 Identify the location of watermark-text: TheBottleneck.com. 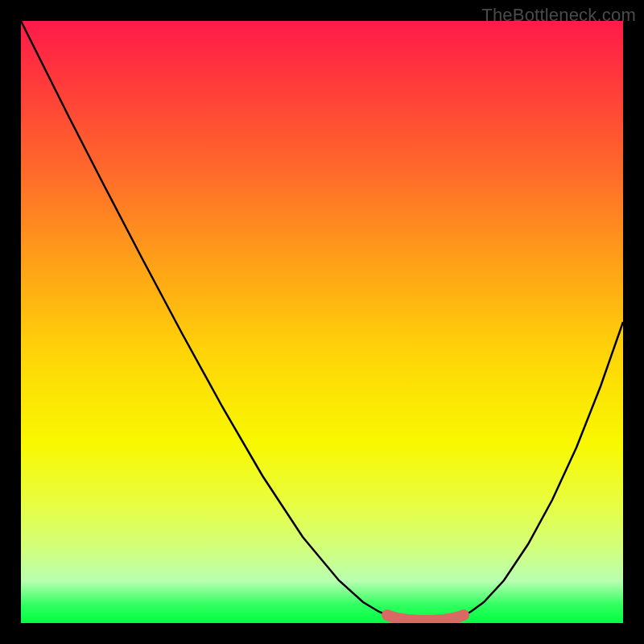
(559, 15).